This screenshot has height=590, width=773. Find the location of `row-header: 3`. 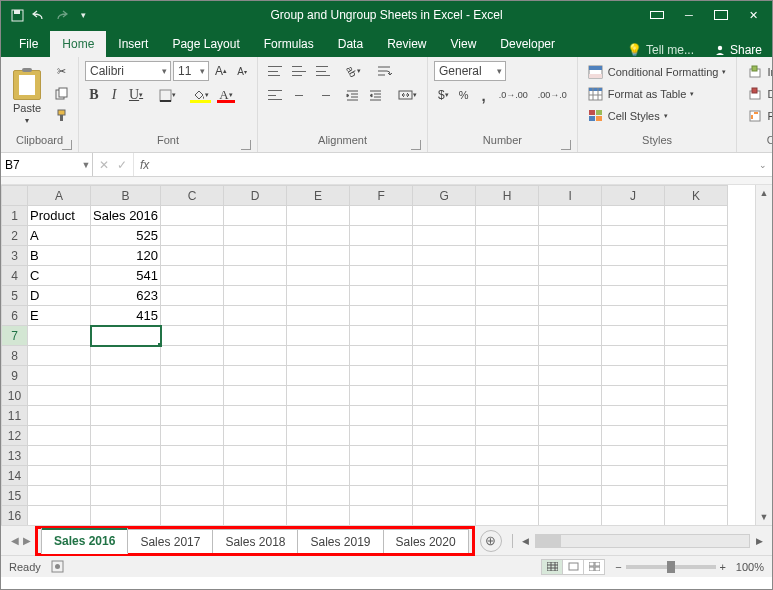

row-header: 3 is located at coordinates (15, 256).